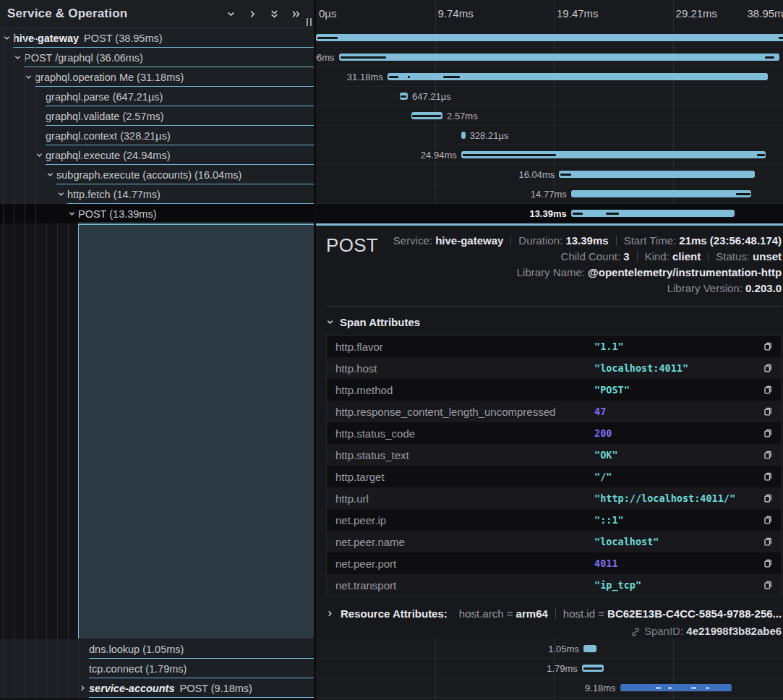  Describe the element at coordinates (549, 97) in the screenshot. I see `span-bar-row: 647.21µs` at that location.